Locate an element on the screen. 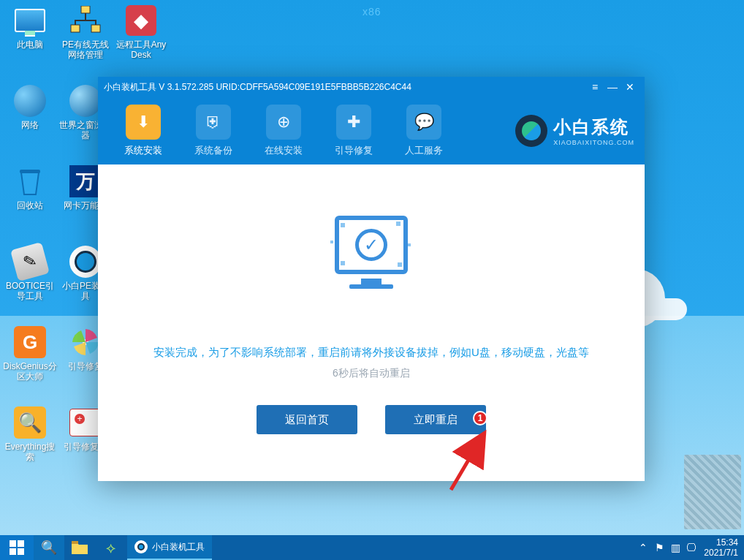 This screenshot has height=560, width=744. desktop-icon-bootice: ✎ BOOTICE引导工具 is located at coordinates (30, 273).